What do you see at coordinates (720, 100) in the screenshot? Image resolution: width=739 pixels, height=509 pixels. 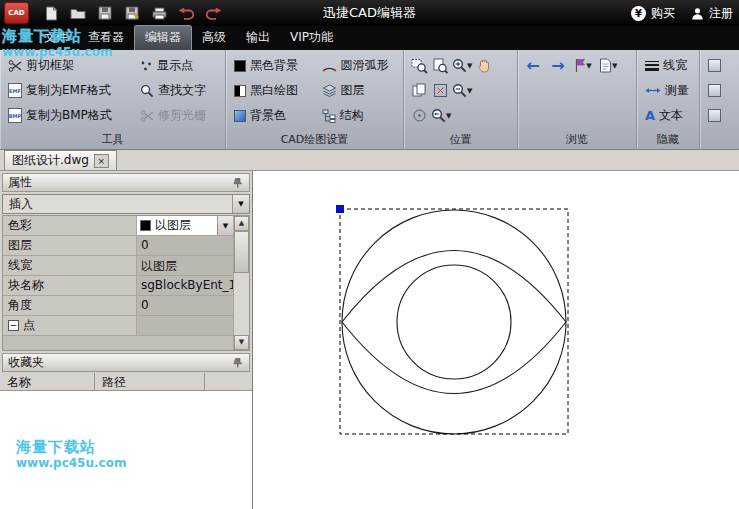 I see `ribbon-group-partial` at bounding box center [720, 100].